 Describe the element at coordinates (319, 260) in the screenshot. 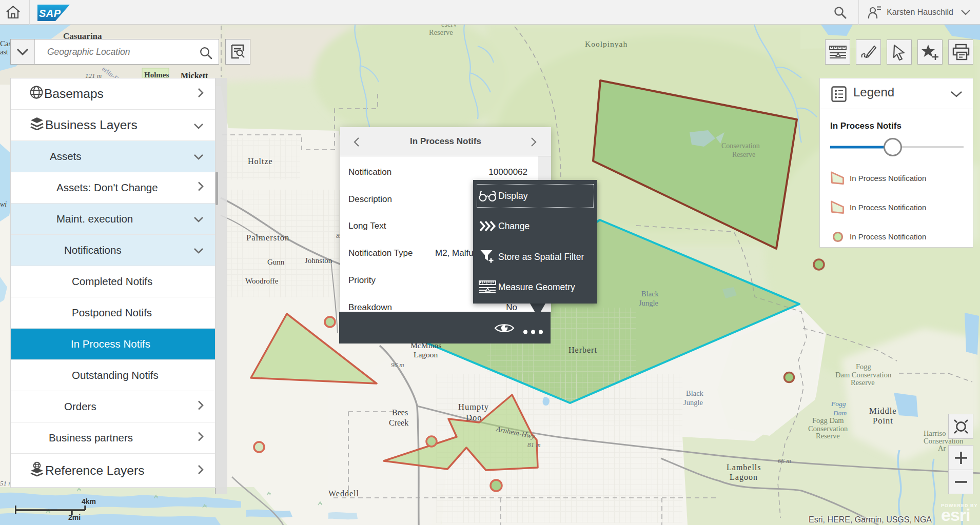

I see `svg-text: Johnston` at that location.